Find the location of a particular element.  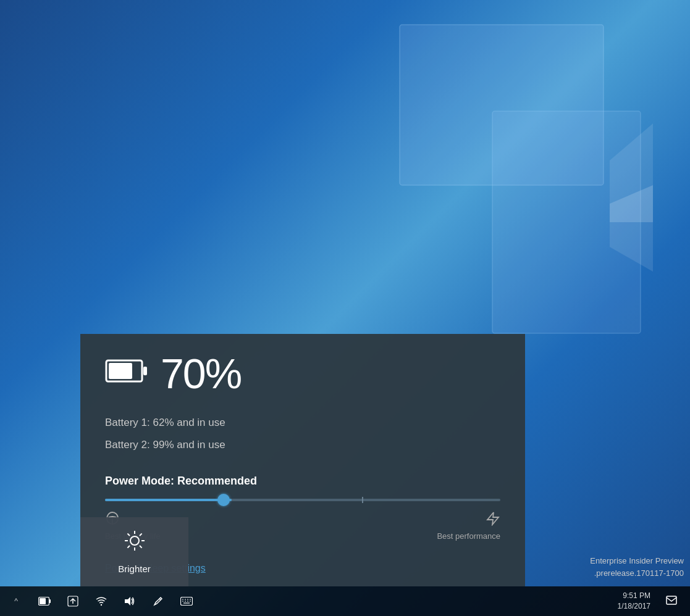

power-slider-thumb is located at coordinates (224, 500).